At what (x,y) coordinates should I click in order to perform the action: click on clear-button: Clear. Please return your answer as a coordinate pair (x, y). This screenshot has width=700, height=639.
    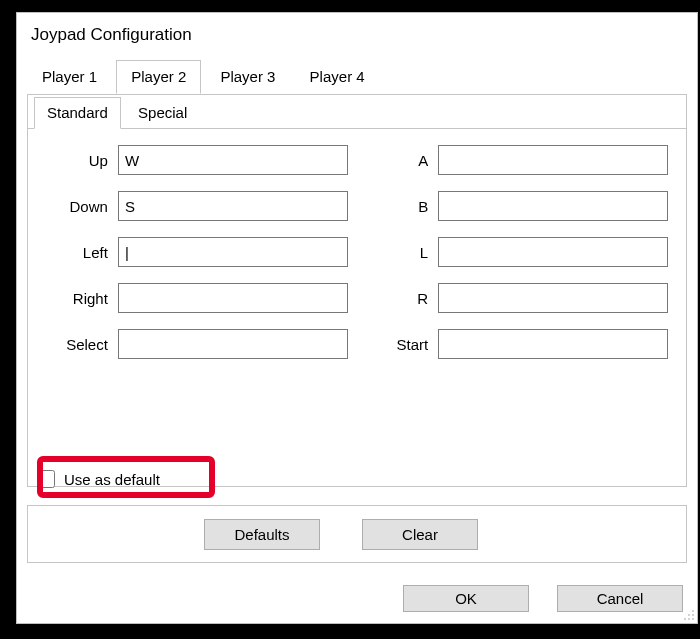
    Looking at the image, I should click on (420, 534).